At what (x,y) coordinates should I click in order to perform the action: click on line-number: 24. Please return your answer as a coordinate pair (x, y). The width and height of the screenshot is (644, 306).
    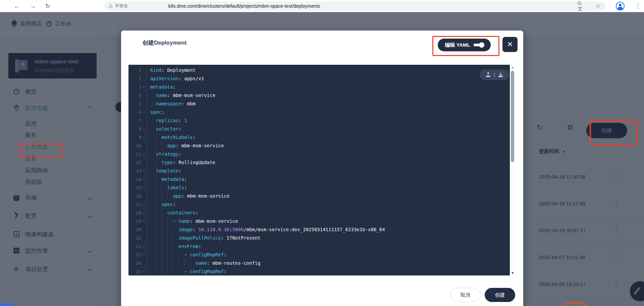
    Looking at the image, I should click on (135, 263).